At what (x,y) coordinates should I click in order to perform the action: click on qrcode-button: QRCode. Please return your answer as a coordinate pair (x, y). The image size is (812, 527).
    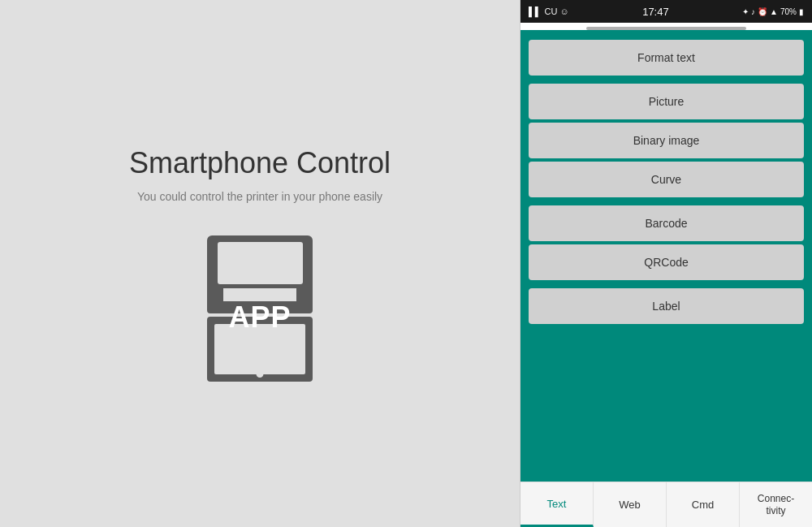
    Looking at the image, I should click on (666, 262).